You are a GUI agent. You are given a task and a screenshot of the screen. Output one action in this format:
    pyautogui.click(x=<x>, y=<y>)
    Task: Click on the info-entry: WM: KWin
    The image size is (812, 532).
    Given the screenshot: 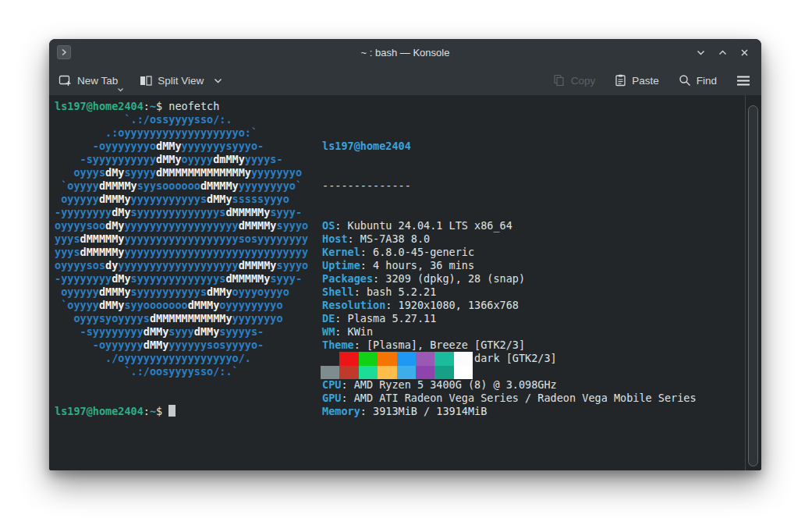 What is the action you would take?
    pyautogui.click(x=509, y=332)
    